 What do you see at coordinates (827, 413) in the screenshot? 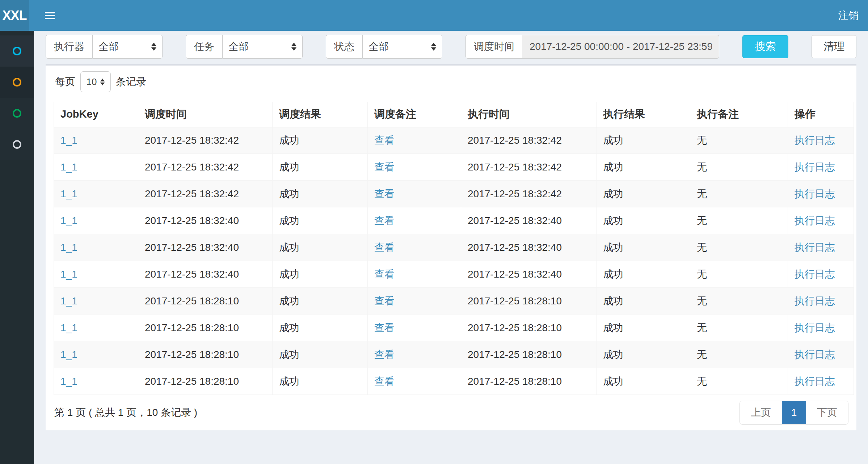
I see `next-page-button: 下页` at bounding box center [827, 413].